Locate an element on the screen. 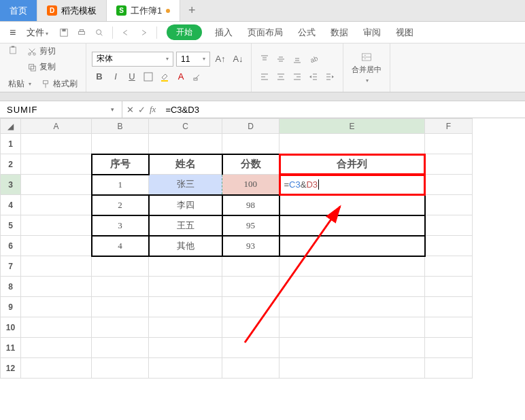 This screenshot has width=525, height=420. rowhdr-4: 4 is located at coordinates (11, 205).